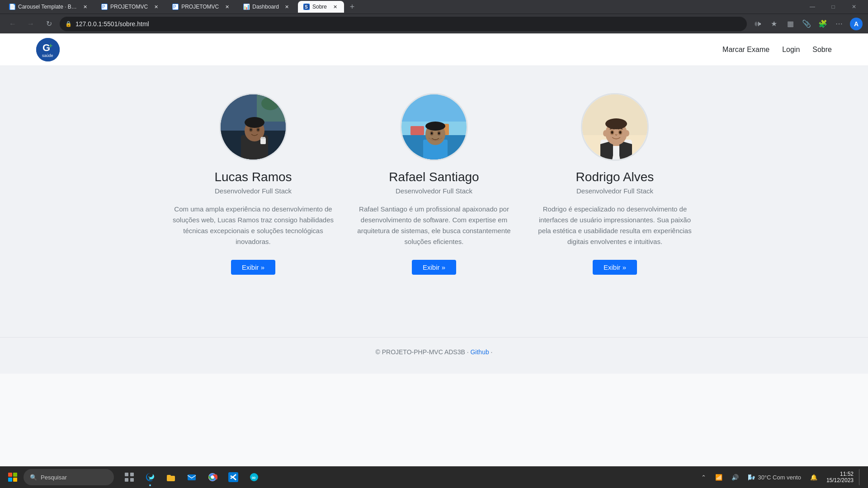  I want to click on exibir-button-rodrigo: Exibir », so click(615, 267).